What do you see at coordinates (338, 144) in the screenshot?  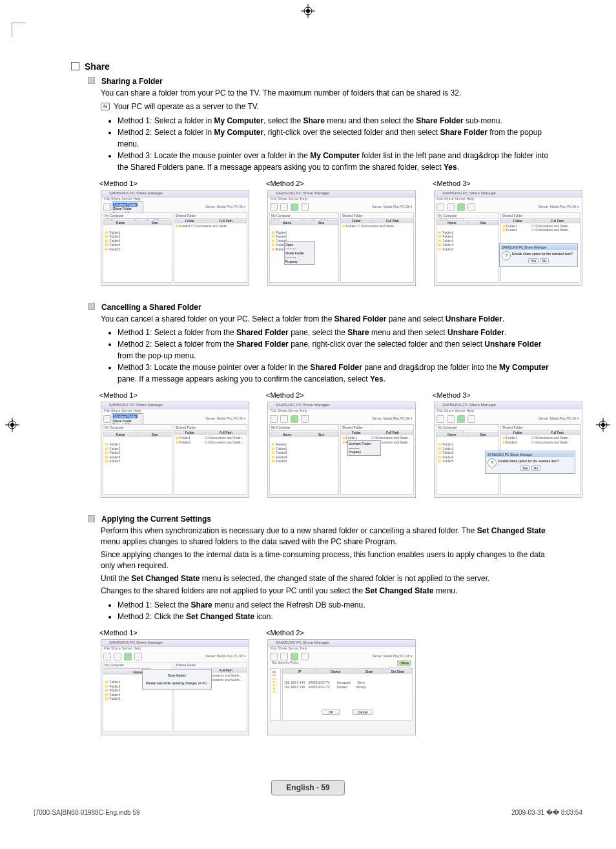 I see `methods-list: Method 1: Select a folder in My Computer…` at bounding box center [338, 144].